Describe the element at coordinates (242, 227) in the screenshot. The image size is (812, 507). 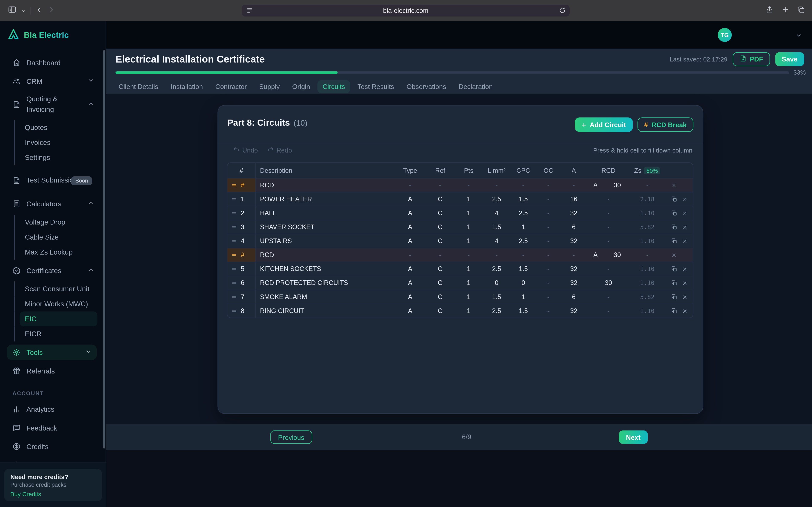
I see `row-number-cell: 3` at that location.